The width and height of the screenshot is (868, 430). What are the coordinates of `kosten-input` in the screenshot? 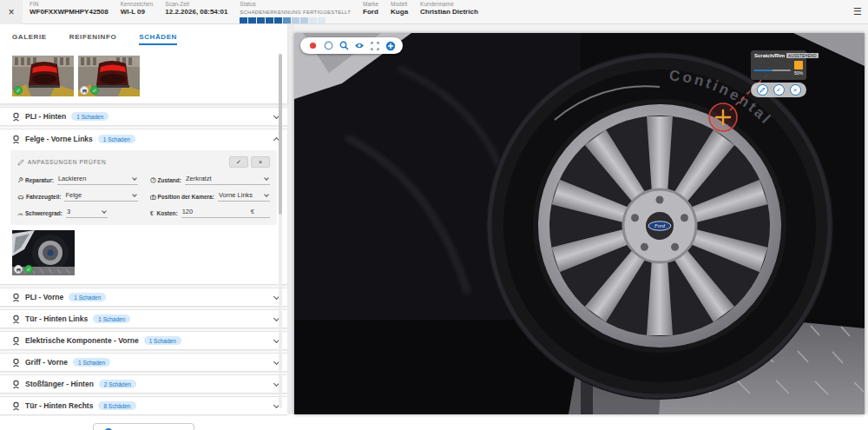 It's located at (217, 212).